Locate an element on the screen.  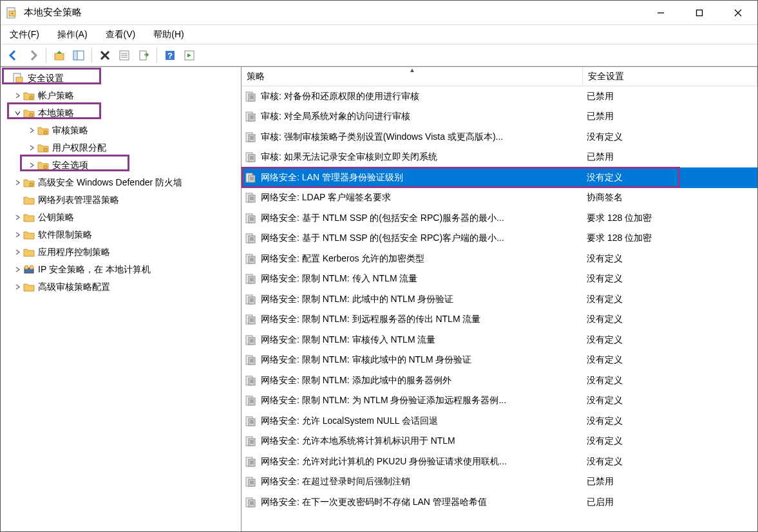
delete-button is located at coordinates (105, 55).